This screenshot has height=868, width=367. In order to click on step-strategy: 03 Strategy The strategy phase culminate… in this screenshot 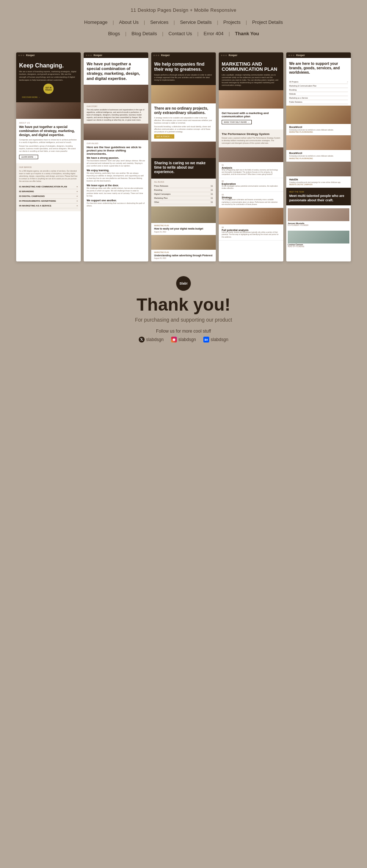, I will do `click(251, 200)`.